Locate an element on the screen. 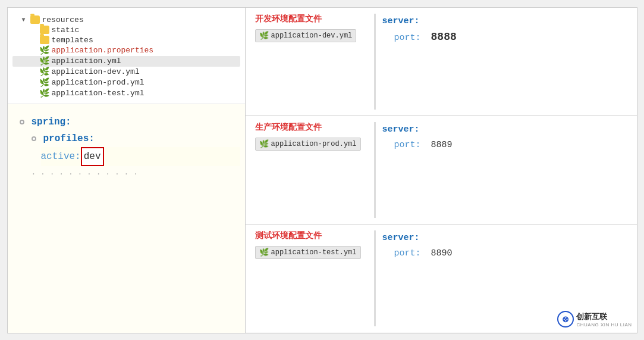 The width and height of the screenshot is (644, 340). tree-item-templates: templates is located at coordinates (126, 40).